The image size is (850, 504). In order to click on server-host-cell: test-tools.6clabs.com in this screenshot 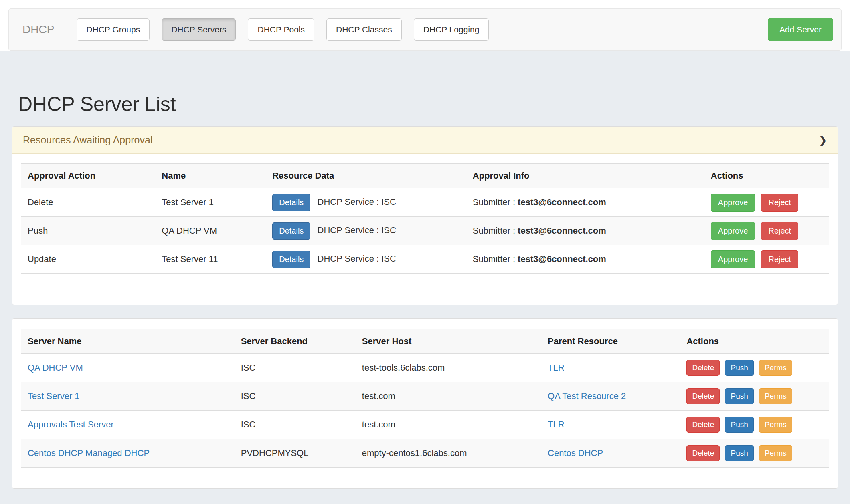, I will do `click(449, 368)`.